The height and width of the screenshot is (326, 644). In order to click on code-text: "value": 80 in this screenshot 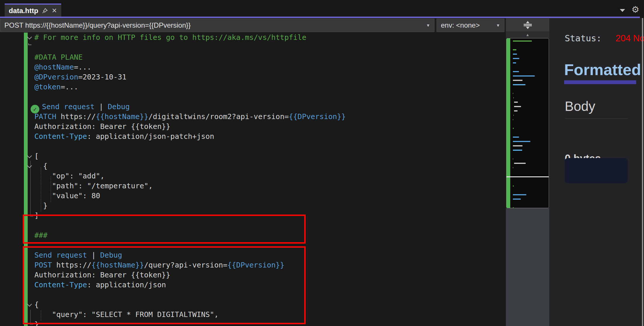, I will do `click(67, 196)`.